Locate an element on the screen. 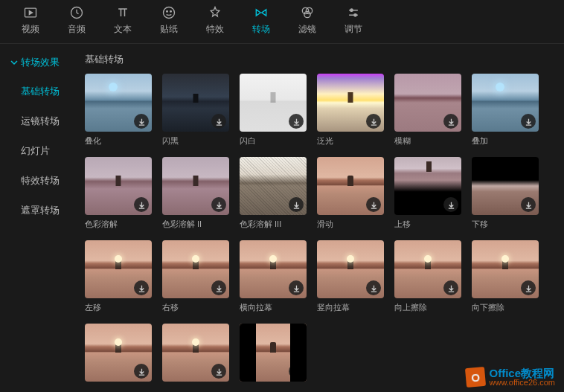 The height and width of the screenshot is (392, 564). section-title: 基础转场 is located at coordinates (321, 60).